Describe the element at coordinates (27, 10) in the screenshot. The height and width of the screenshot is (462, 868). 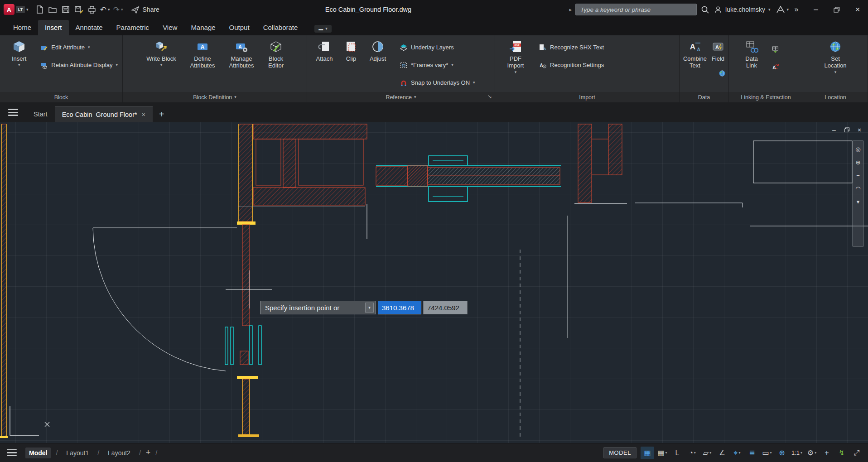
I see `chevron-down-icon: ▾` at that location.